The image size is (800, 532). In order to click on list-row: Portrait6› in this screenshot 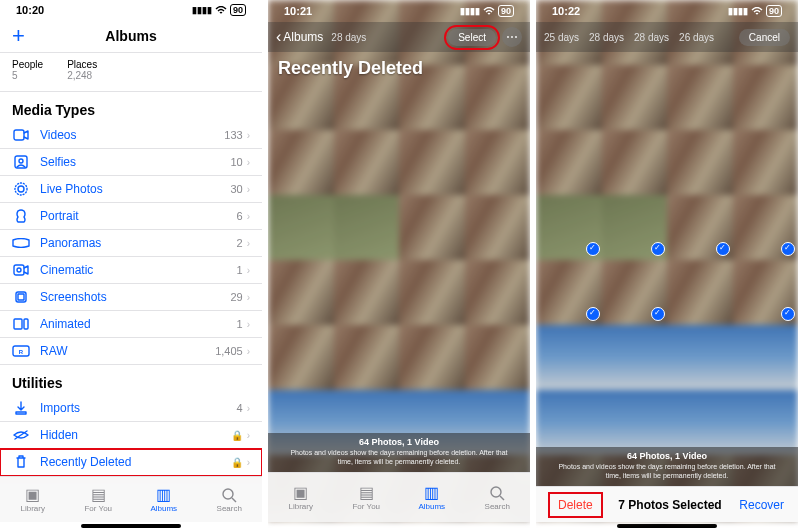, I will do `click(131, 216)`.